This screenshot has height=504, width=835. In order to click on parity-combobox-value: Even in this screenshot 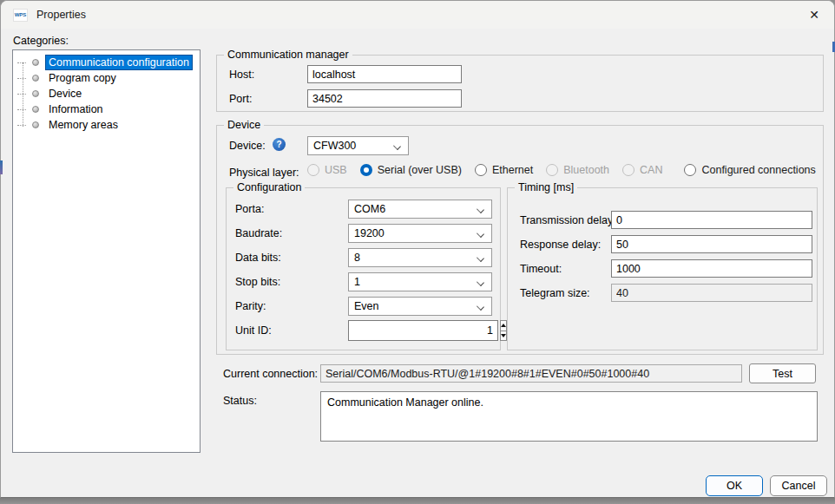, I will do `click(366, 306)`.